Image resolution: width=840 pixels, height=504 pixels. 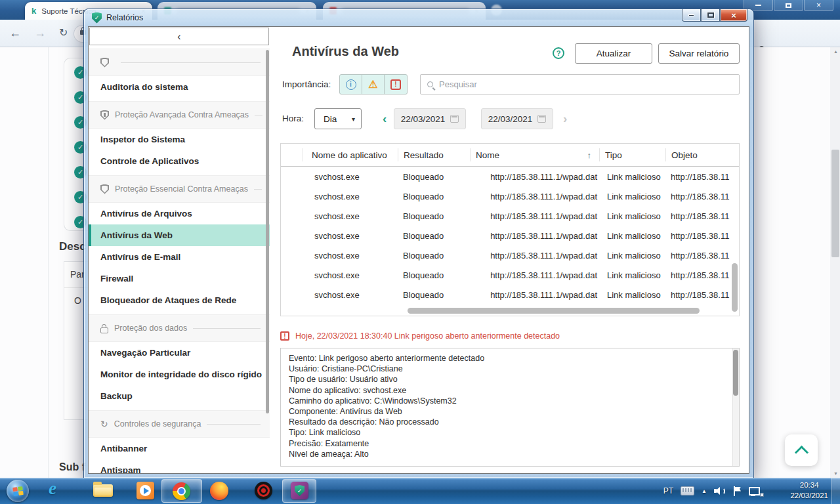 What do you see at coordinates (702, 295) in the screenshot?
I see `cell-object: http://185.38.11` at bounding box center [702, 295].